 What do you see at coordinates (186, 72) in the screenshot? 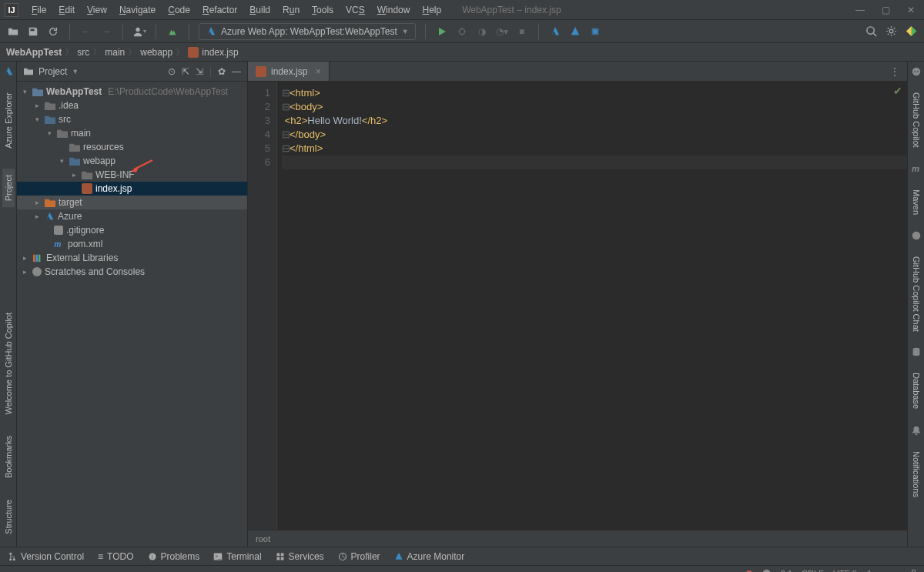
I see `expand-all-icon: ⇱` at bounding box center [186, 72].